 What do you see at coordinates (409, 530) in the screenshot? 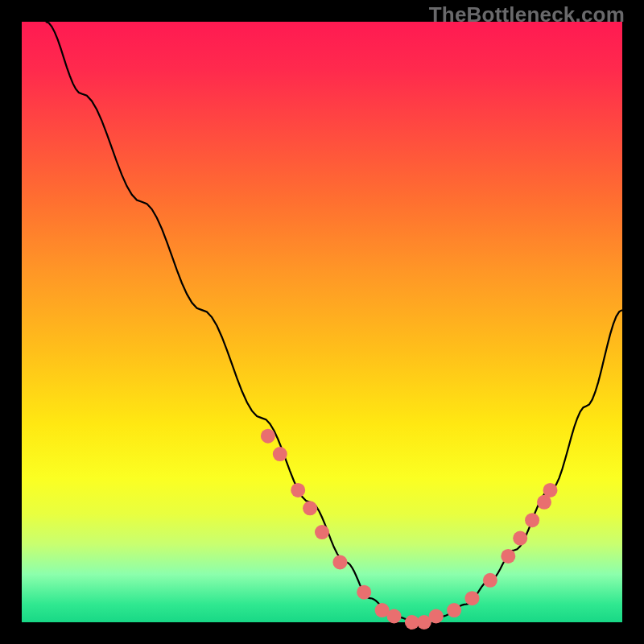
I see `data-markers` at bounding box center [409, 530].